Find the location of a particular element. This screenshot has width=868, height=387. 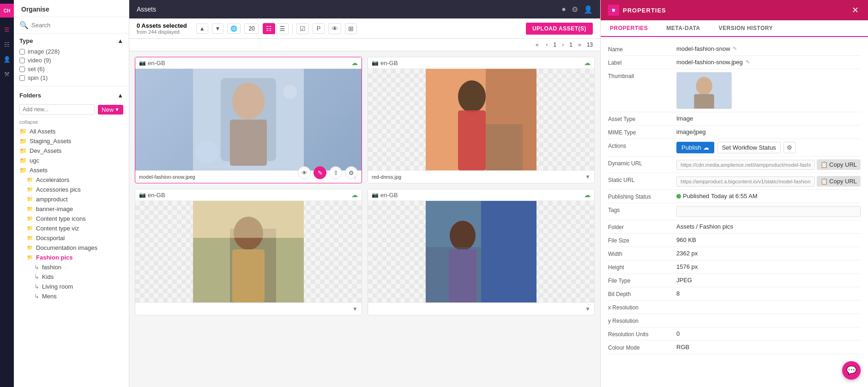

subfolder-documentation-images: 📁 Documentation images is located at coordinates (71, 248).